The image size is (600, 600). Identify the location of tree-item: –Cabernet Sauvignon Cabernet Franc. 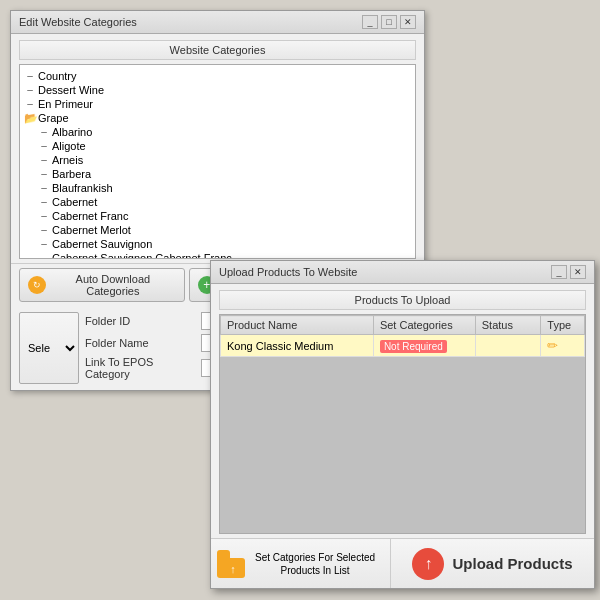
(218, 255).